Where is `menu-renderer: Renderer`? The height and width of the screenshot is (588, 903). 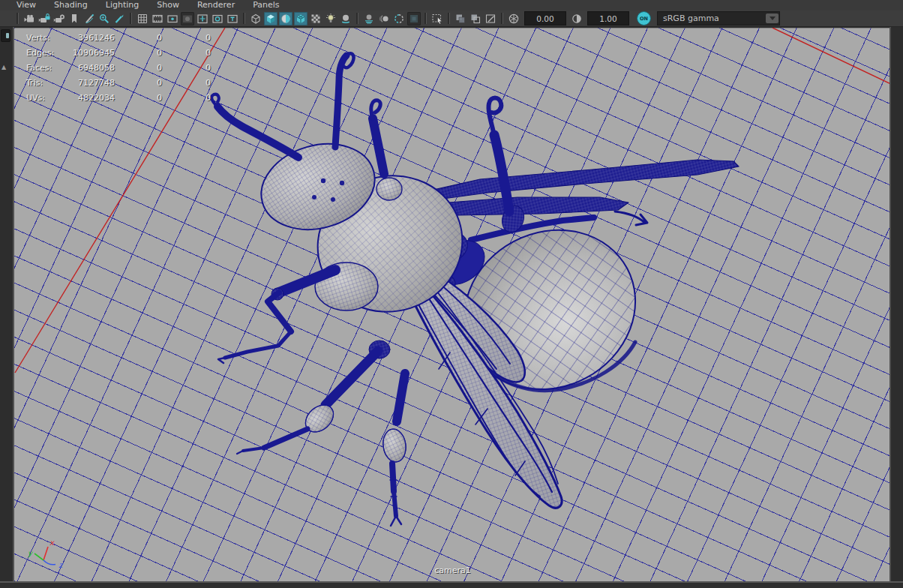
menu-renderer: Renderer is located at coordinates (216, 5).